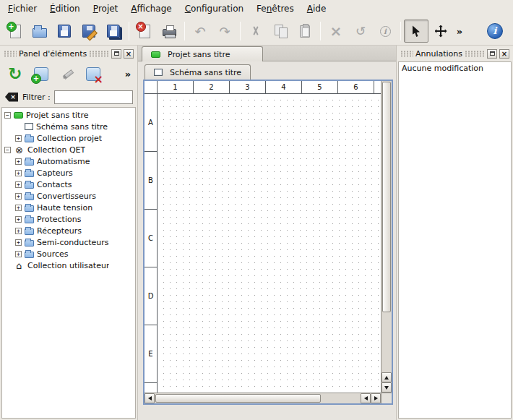 Image resolution: width=513 pixels, height=420 pixels. What do you see at coordinates (69, 138) in the screenshot?
I see `tree-item-collection-projet: +Collection projet` at bounding box center [69, 138].